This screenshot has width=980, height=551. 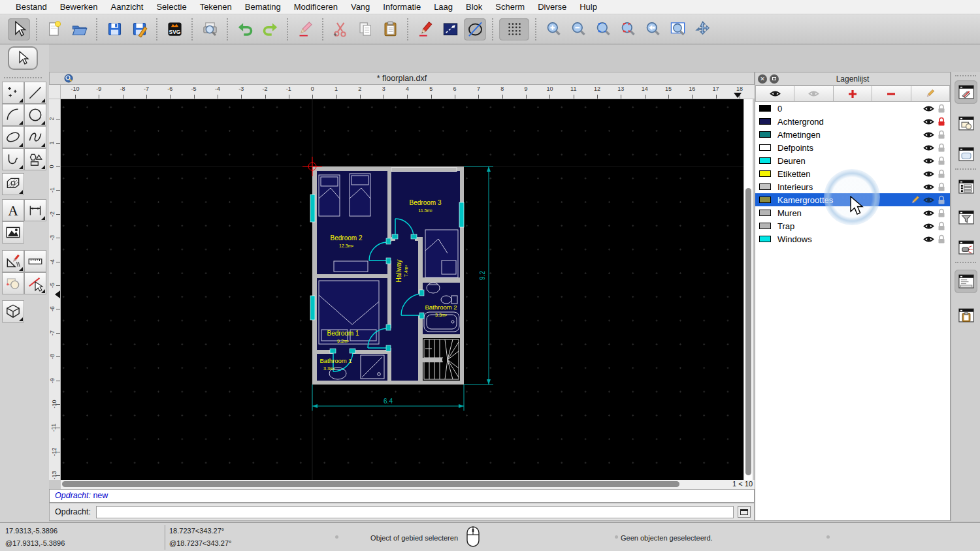 What do you see at coordinates (553, 29) in the screenshot?
I see `zoom-in-button` at bounding box center [553, 29].